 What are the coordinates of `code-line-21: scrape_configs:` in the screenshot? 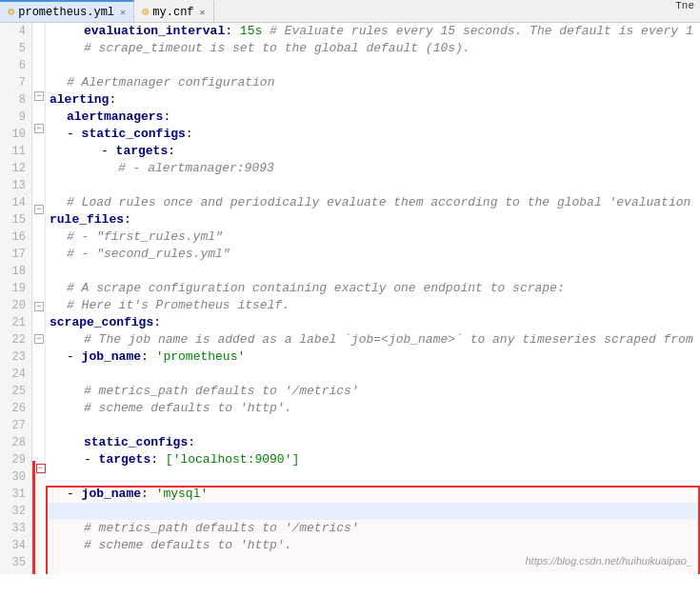 It's located at (373, 323).